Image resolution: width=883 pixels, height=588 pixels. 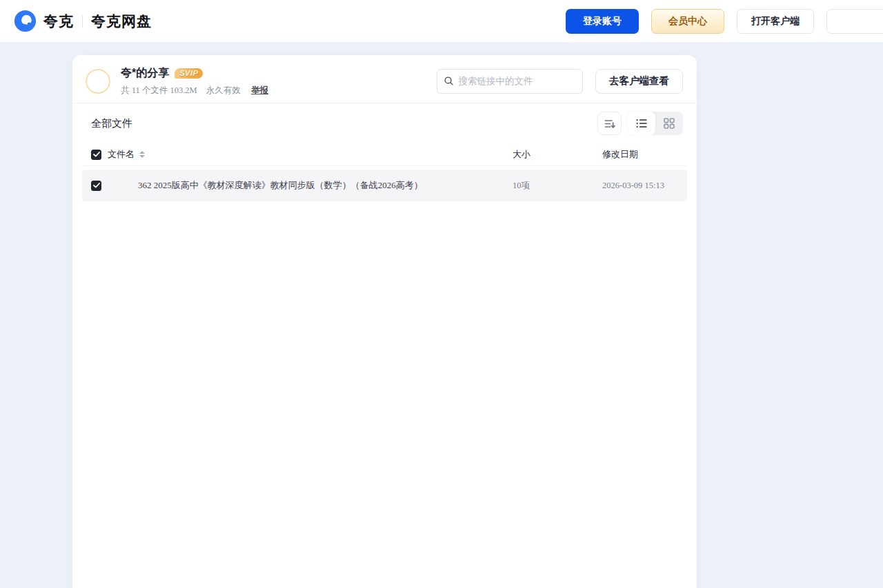 I want to click on file-size: 10项, so click(x=557, y=186).